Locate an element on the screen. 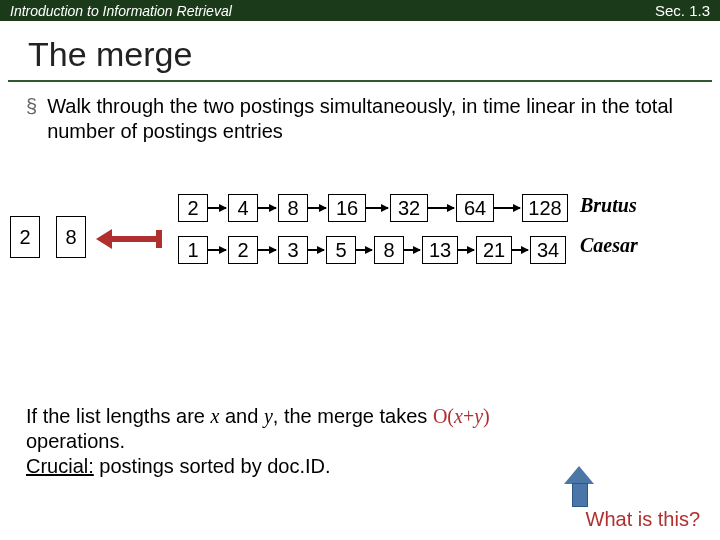 This screenshot has width=720, height=540. bullet-item: § Walk through the two postings simultan… is located at coordinates (360, 119).